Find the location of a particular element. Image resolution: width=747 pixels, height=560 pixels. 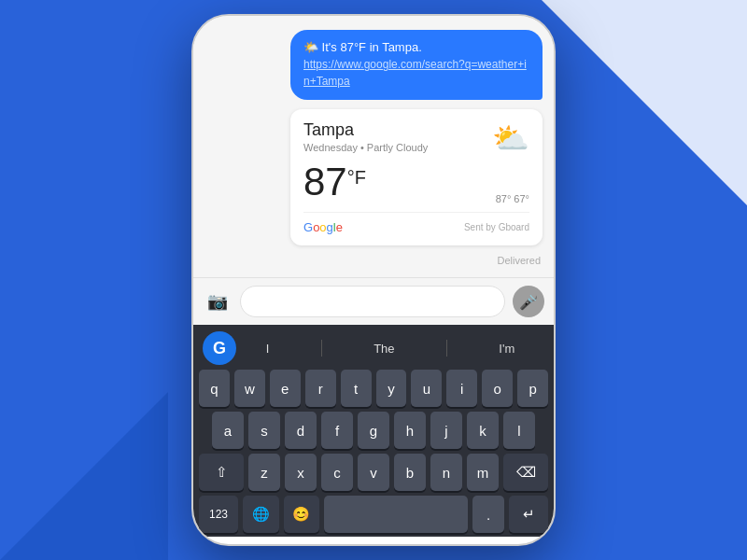

message-input is located at coordinates (373, 301).